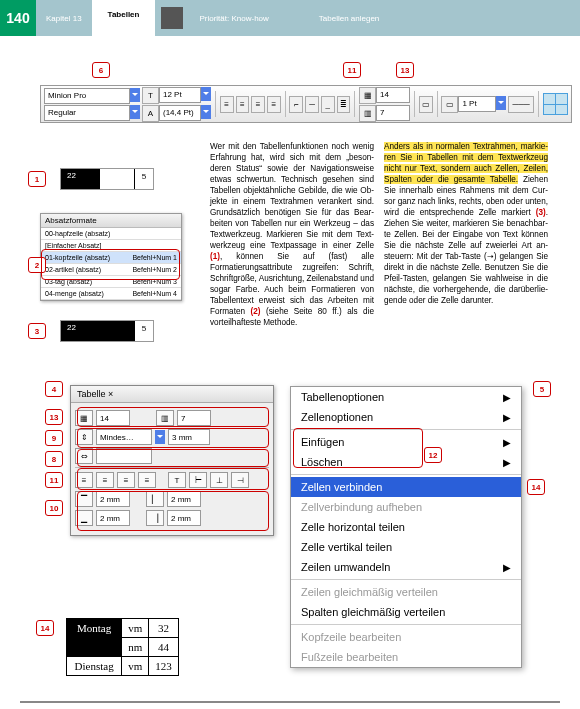 This screenshot has height=709, width=580. Describe the element at coordinates (344, 104) in the screenshot. I see `valign-justify-icon: ≣` at that location.